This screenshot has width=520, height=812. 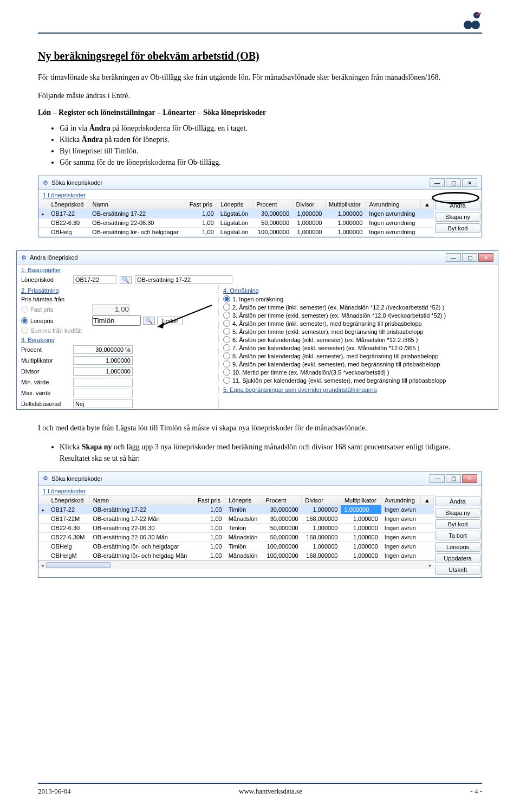 I want to click on lonepriskod-label: Lönepriskod, so click(x=46, y=280).